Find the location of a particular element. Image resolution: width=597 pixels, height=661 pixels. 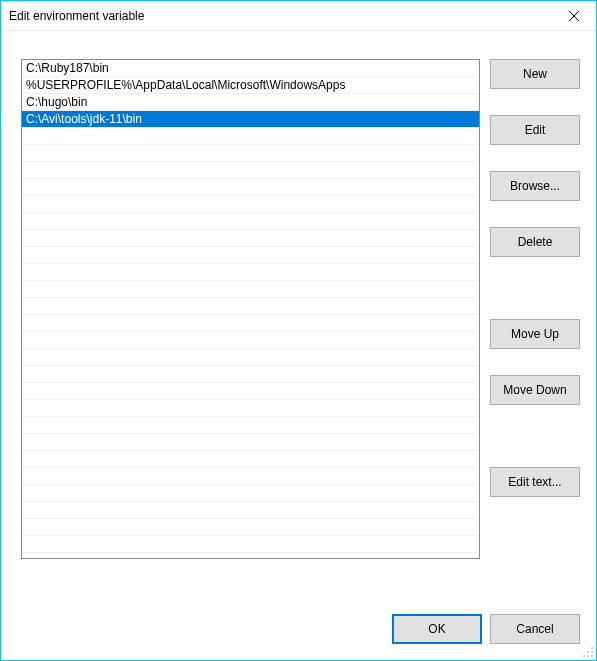

new-button: New is located at coordinates (535, 74).